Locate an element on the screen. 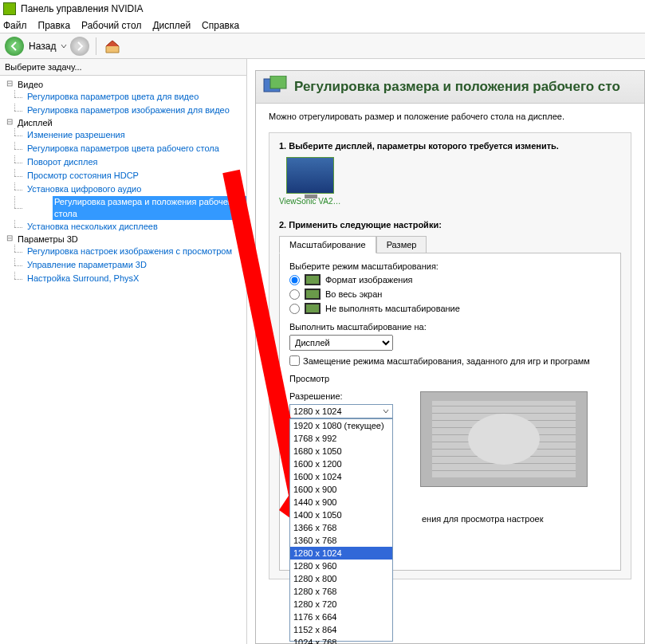 The width and height of the screenshot is (645, 644). resolution-option: 1280 x 1024 is located at coordinates (341, 553).